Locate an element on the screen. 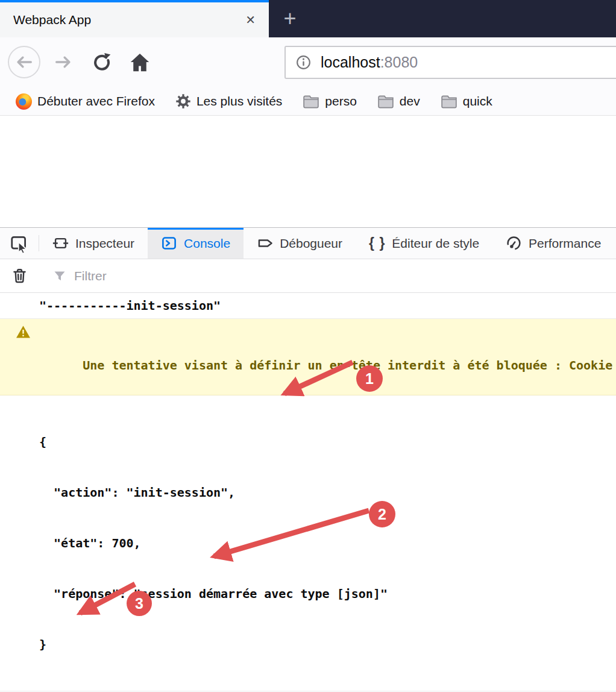 The width and height of the screenshot is (616, 692). trash-icon is located at coordinates (19, 276).